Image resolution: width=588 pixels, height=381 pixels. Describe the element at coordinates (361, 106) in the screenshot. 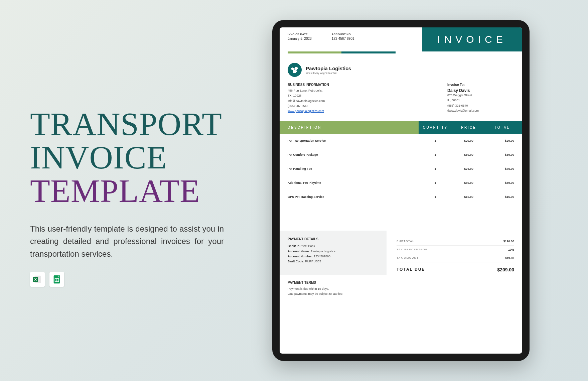

I see `biz-phone: (555) 987-6543` at that location.